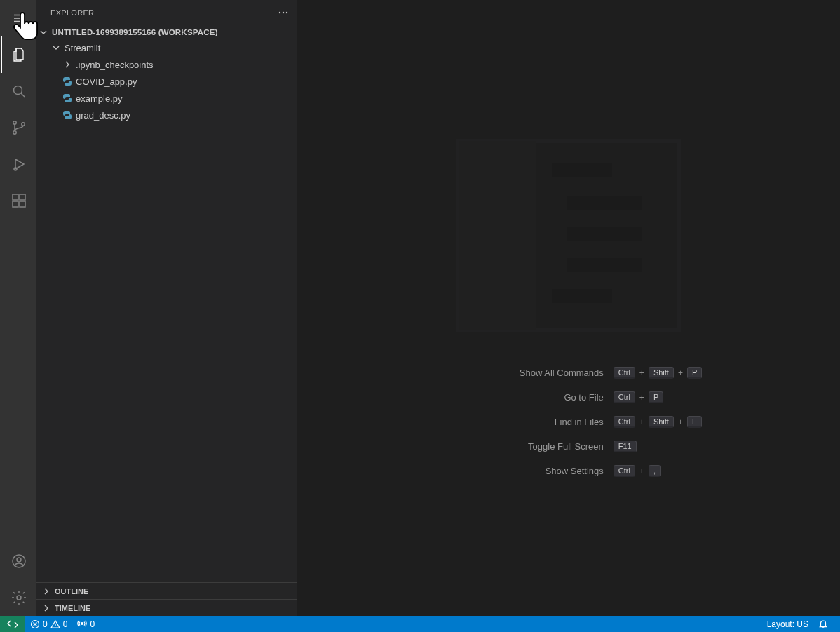 The height and width of the screenshot is (632, 840). What do you see at coordinates (569, 422) in the screenshot?
I see `shortcut-list: Show All CommandsCtrl+Shift+PGo to FileC…` at bounding box center [569, 422].